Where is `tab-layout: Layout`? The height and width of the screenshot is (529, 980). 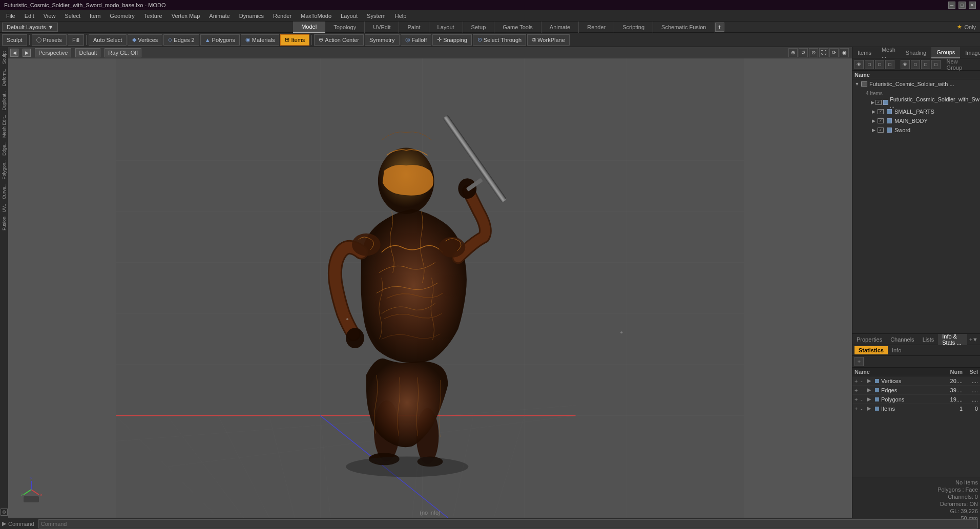 tab-layout: Layout is located at coordinates (446, 27).